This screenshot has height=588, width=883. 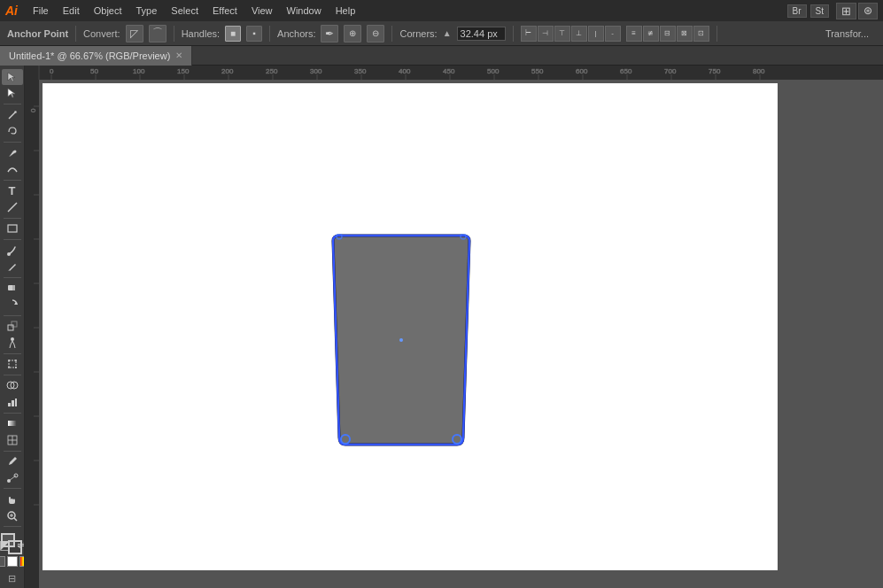 I want to click on align-center-h-icon: ⊣, so click(x=546, y=34).